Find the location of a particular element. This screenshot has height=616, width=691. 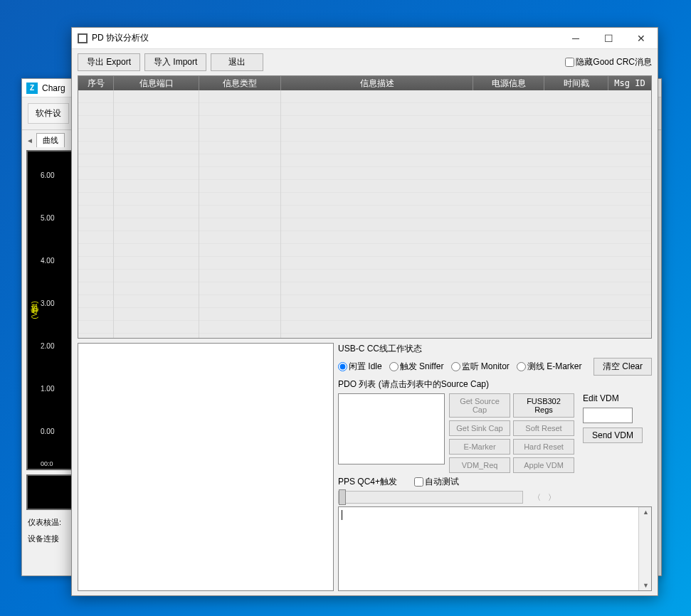

bg-ytick: 0.00 is located at coordinates (47, 431).